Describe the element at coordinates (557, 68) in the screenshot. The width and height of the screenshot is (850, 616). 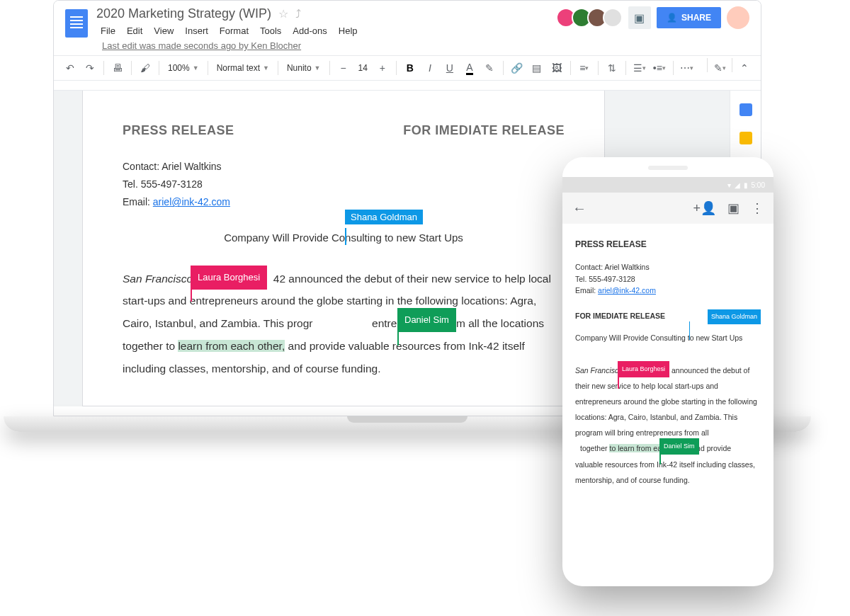
I see `image-icon: 🖼` at that location.